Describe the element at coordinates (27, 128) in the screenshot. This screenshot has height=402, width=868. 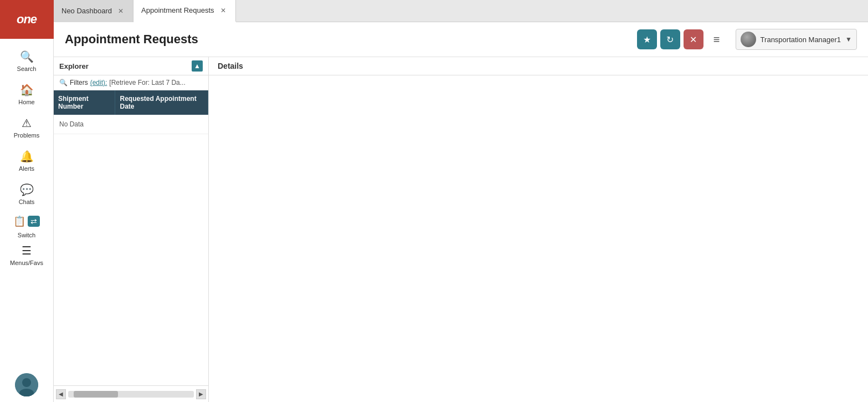
I see `sidebar-item-problems: ⚠ Problems` at that location.